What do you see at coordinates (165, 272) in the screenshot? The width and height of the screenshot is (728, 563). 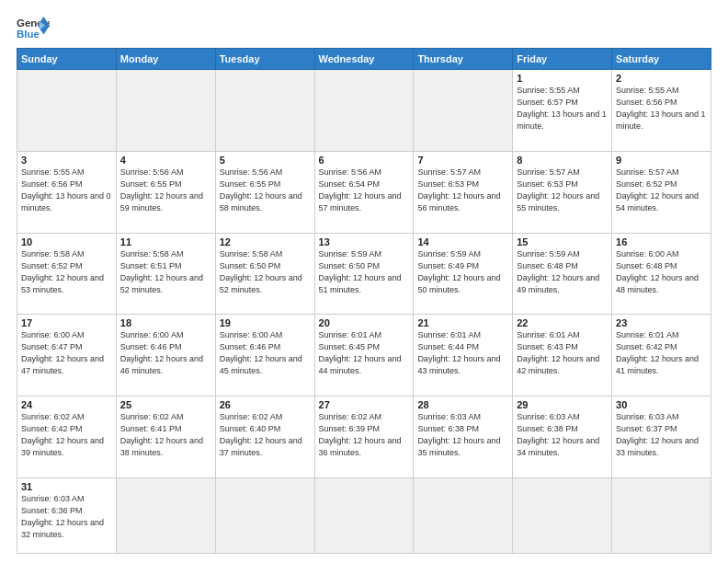 I see `day-info: Sunrise: 5:58 AM Sunset: 6:51 PM Dayligh…` at bounding box center [165, 272].